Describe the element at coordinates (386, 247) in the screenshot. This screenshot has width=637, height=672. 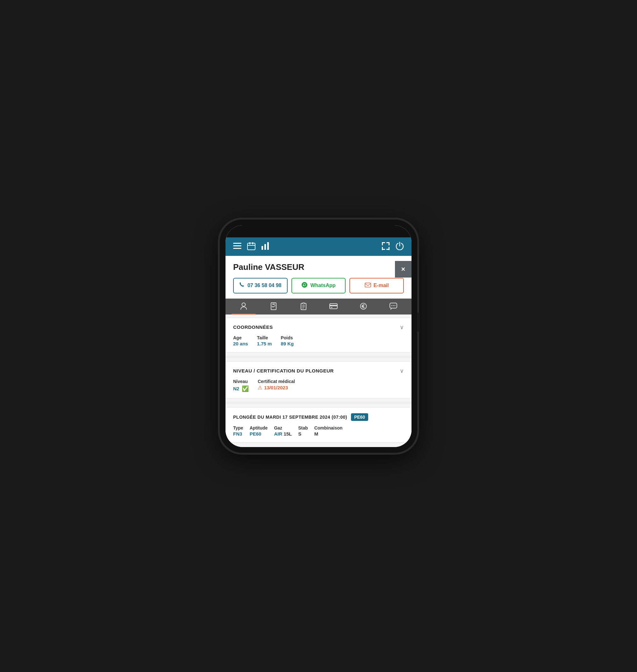
I see `expand-icon` at that location.